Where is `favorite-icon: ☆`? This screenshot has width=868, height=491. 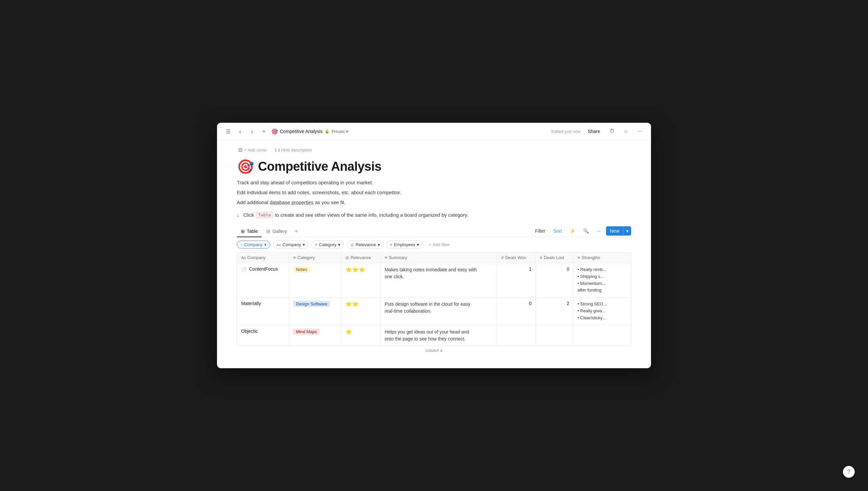 favorite-icon: ☆ is located at coordinates (626, 132).